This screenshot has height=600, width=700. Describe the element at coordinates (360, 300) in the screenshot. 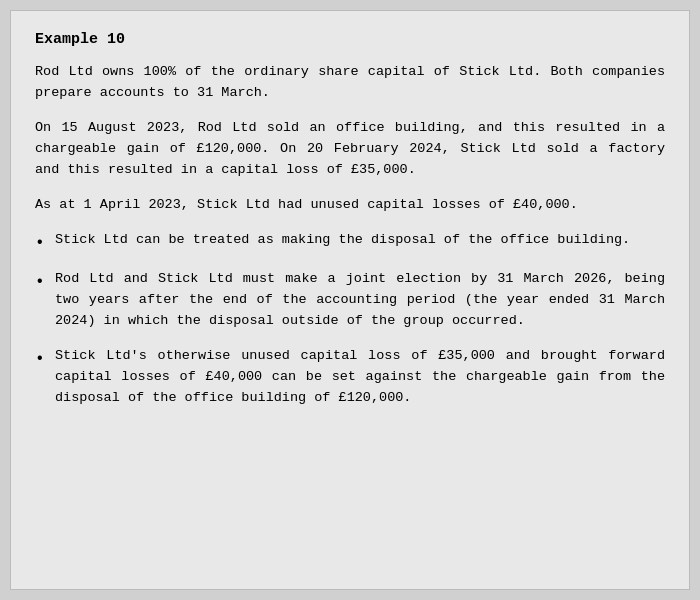

I see `bullet-text-2: Rod Ltd and Stick Ltd must make a joint …` at that location.